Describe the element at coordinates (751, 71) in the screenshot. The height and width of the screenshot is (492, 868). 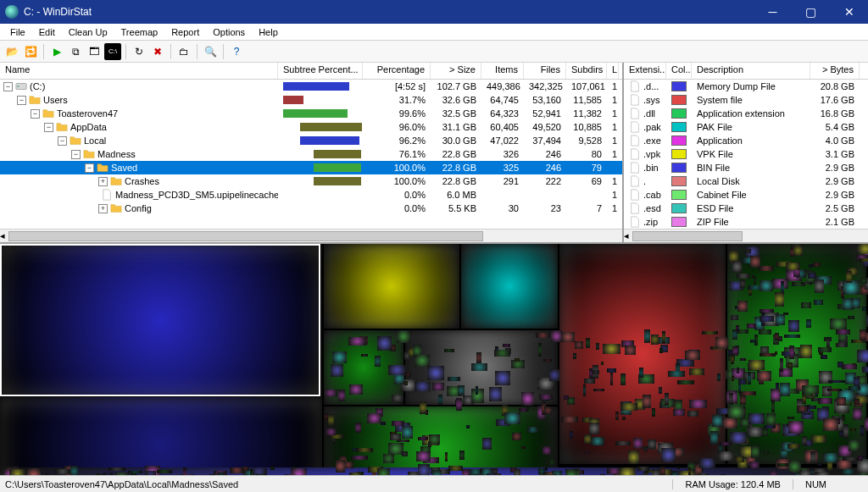
I see `ext-col-description: Description` at that location.